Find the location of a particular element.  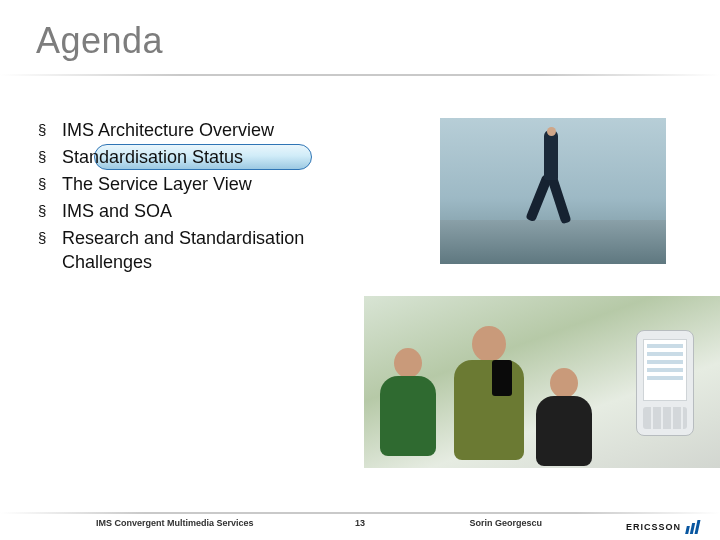

brand-logo: ERICSSON is located at coordinates (663, 527).